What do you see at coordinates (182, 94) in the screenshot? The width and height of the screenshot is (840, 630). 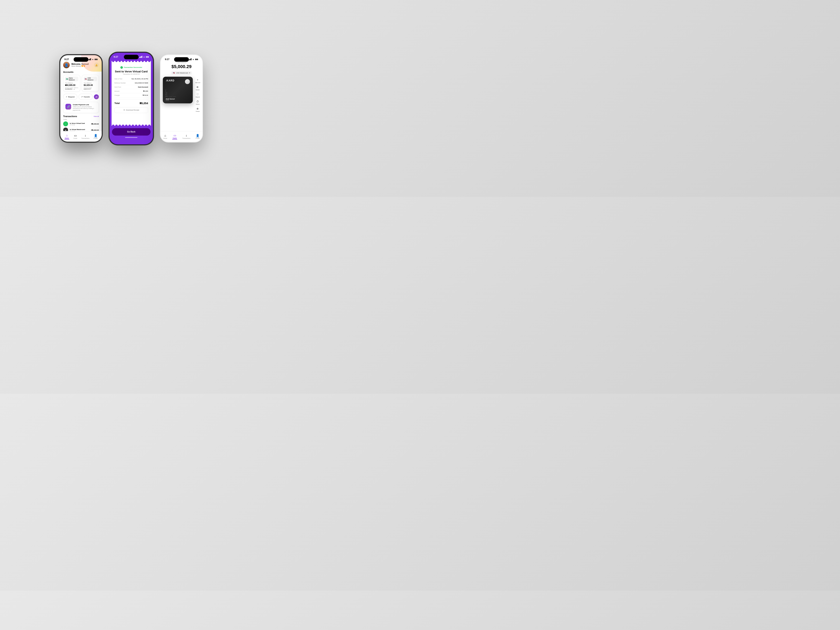 I see `card-visual-row: BKARD VIRTUAL CARD Abati Samuel Virtual …` at bounding box center [182, 94].